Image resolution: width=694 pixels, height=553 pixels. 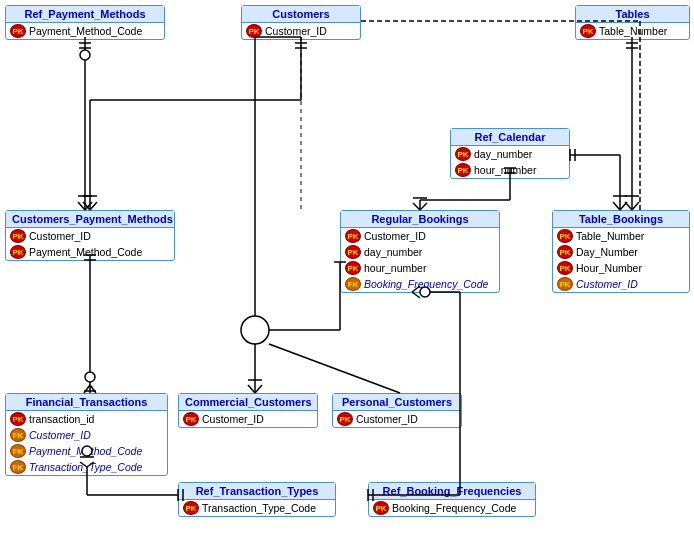 What do you see at coordinates (90, 236) in the screenshot?
I see `entity-customers-payment-methods: Customers_Payment_Methods PK Customer_ID…` at bounding box center [90, 236].